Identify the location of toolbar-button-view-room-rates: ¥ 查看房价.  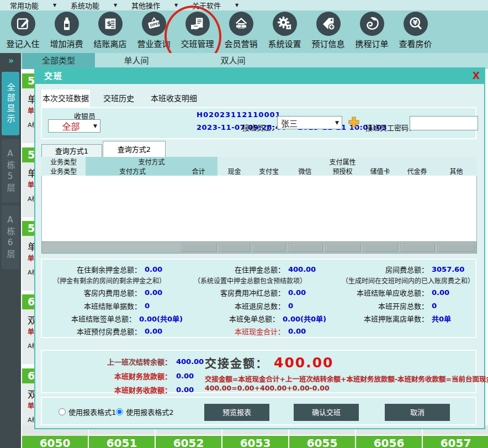
(415, 32).